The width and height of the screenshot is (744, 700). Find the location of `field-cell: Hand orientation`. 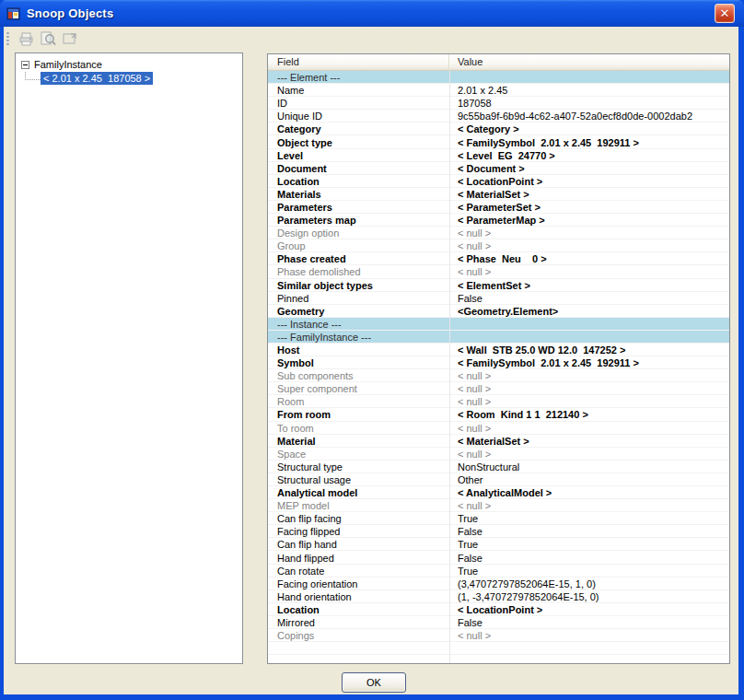

field-cell: Hand orientation is located at coordinates (359, 597).